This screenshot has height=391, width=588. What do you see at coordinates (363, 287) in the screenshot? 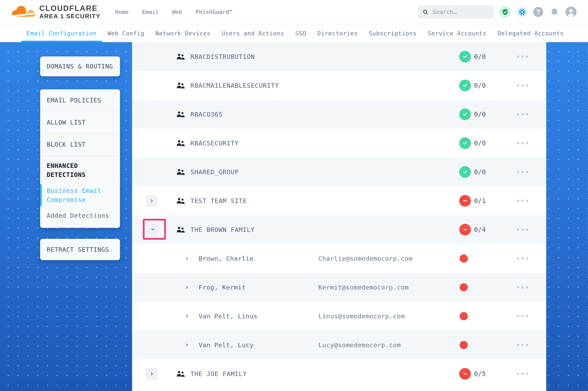
I see `member-email: Kermit@somedemocorp.com` at bounding box center [363, 287].